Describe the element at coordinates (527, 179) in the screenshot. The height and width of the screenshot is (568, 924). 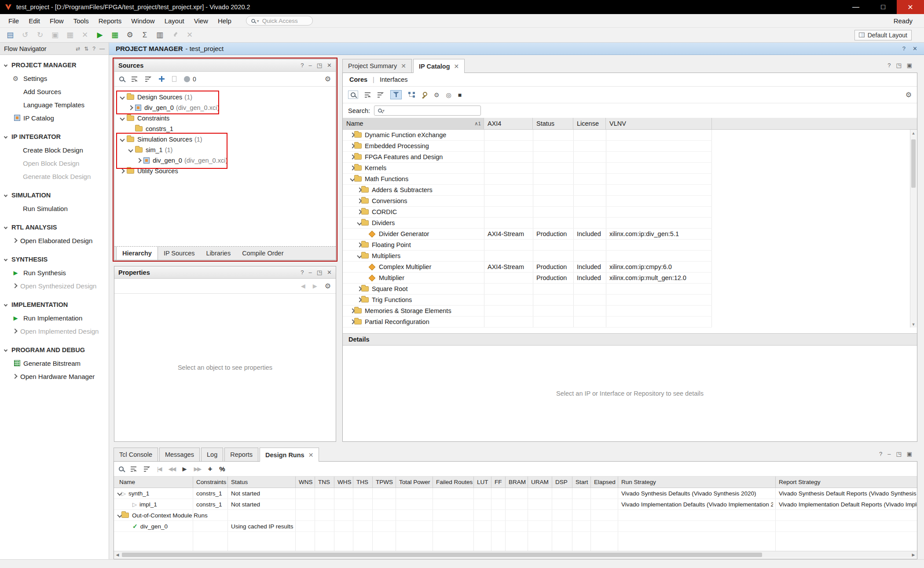
I see `ip-tree-row-math-functions: Math Functions` at that location.